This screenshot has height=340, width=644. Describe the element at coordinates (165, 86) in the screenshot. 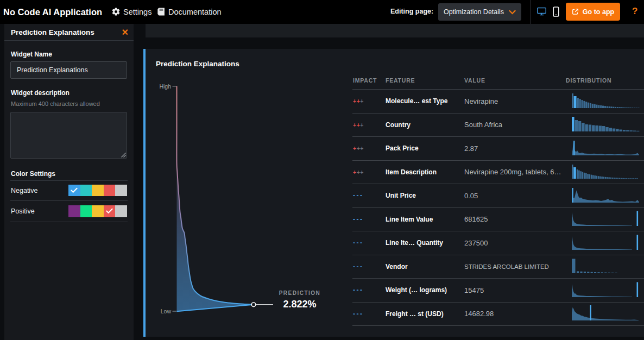

I see `svg-text: High` at that location.